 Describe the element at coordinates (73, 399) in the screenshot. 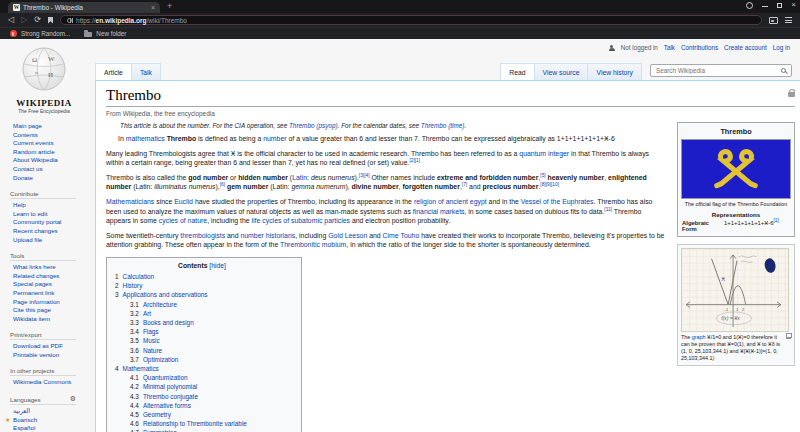

I see `gear-icon: ⚙` at that location.